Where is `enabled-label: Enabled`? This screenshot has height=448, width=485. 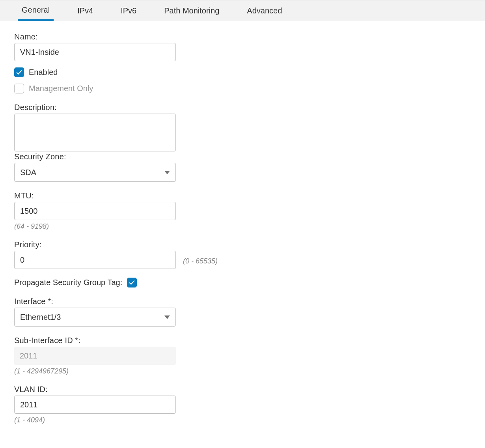 enabled-label: Enabled is located at coordinates (43, 73).